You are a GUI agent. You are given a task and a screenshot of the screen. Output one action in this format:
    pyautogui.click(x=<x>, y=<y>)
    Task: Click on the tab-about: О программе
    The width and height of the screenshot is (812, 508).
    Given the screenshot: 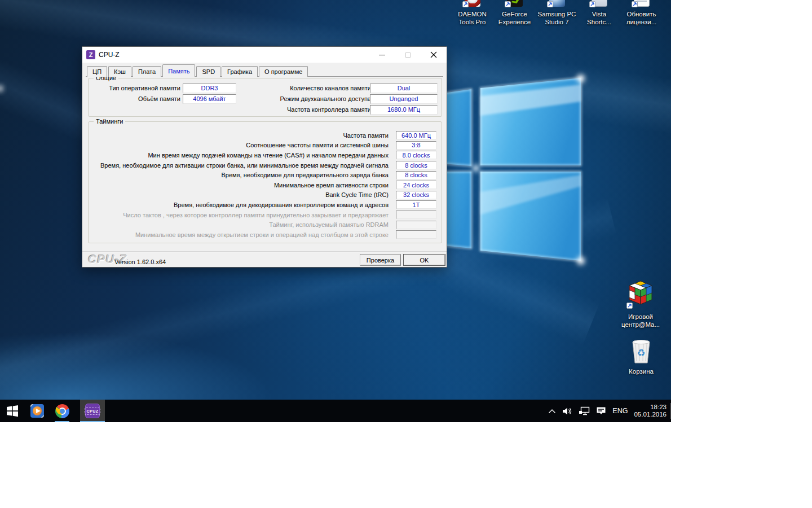 What is the action you would take?
    pyautogui.click(x=283, y=71)
    